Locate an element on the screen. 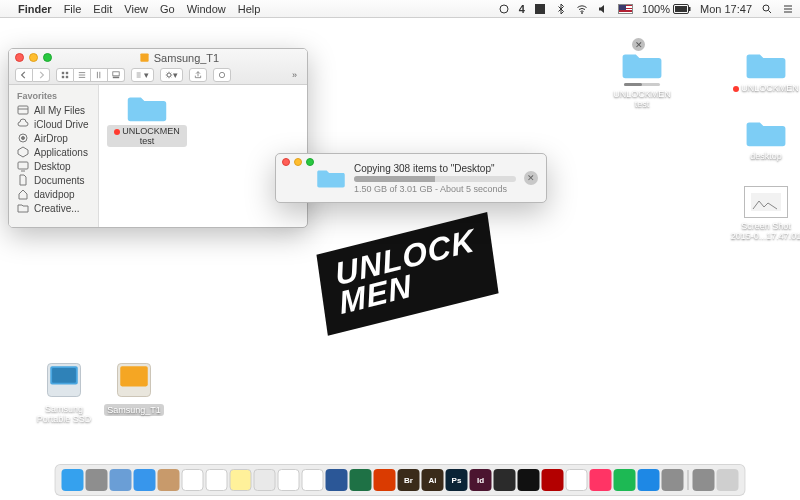 This screenshot has height=500, width=800. clock: Mon 17:47 is located at coordinates (726, 9).